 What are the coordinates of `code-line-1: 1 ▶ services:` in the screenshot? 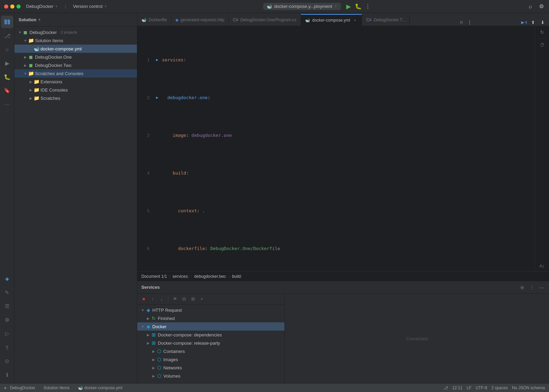 It's located at (336, 60).